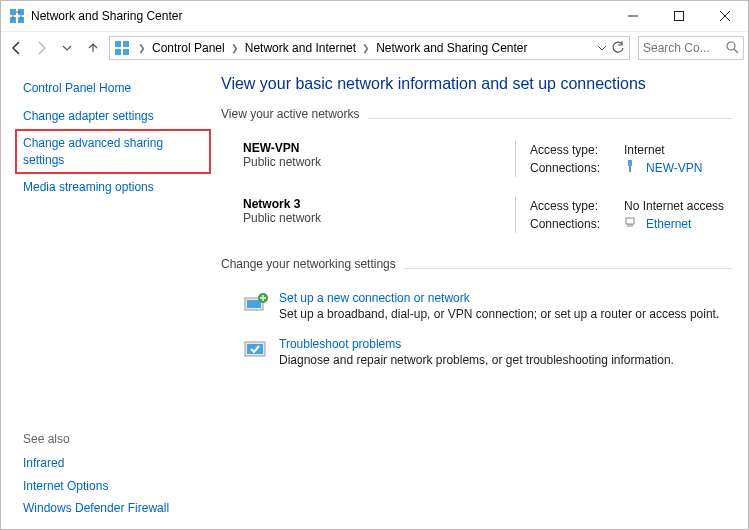 The width and height of the screenshot is (749, 530). What do you see at coordinates (17, 48) in the screenshot?
I see `back-button` at bounding box center [17, 48].